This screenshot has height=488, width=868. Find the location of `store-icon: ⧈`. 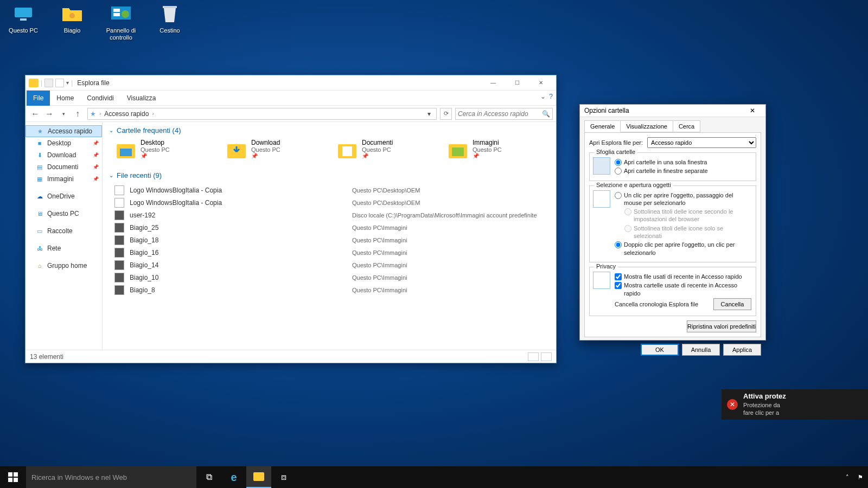

store-icon: ⧈ is located at coordinates (284, 477).